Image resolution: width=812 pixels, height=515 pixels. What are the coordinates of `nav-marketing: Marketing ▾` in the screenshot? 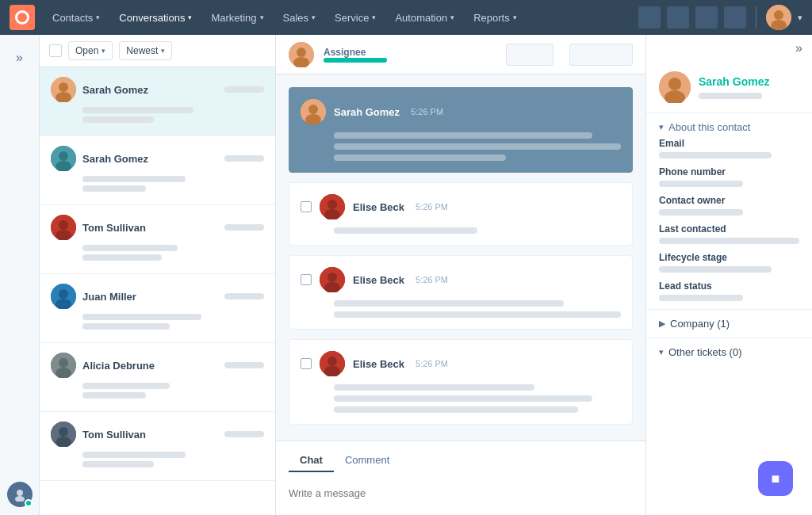 It's located at (237, 17).